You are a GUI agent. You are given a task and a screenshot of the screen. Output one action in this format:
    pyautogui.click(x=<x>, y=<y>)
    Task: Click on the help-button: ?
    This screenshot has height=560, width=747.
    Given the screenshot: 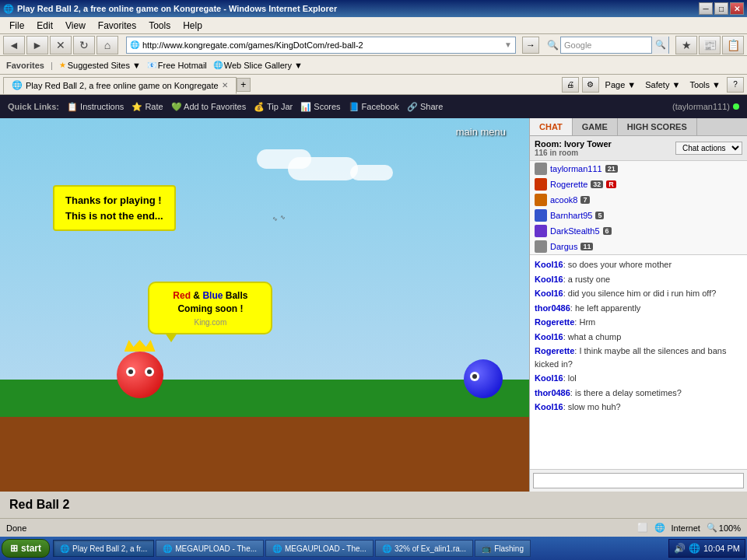 What is the action you would take?
    pyautogui.click(x=735, y=85)
    